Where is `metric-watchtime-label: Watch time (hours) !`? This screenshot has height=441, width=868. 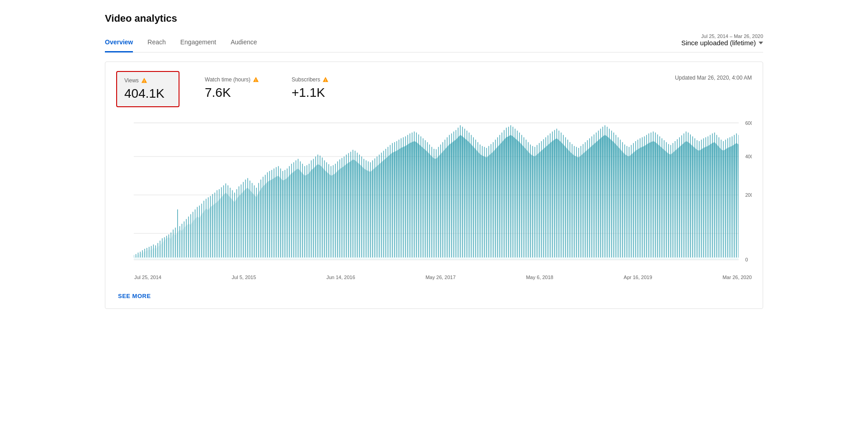 metric-watchtime-label: Watch time (hours) ! is located at coordinates (232, 80).